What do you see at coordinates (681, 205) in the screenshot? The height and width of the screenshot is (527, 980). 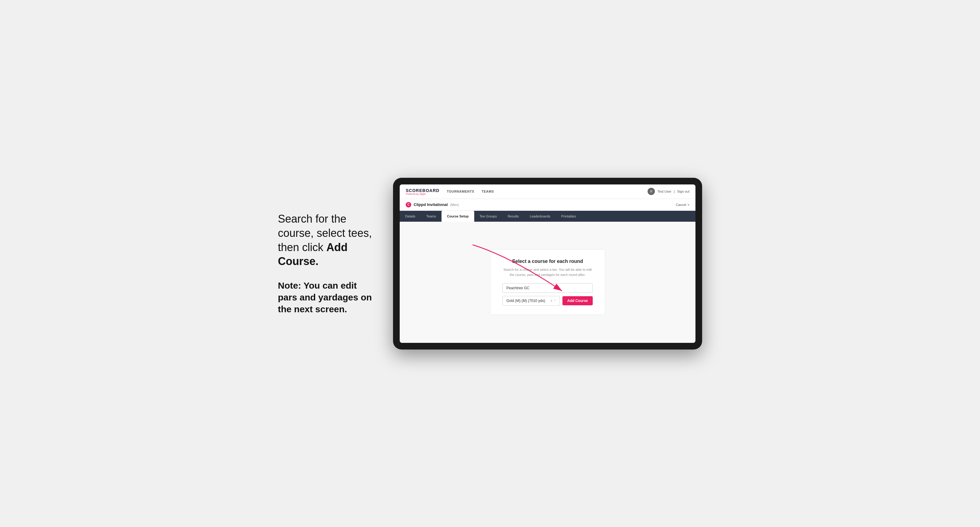 I see `cancel-label: Cancel` at bounding box center [681, 205].